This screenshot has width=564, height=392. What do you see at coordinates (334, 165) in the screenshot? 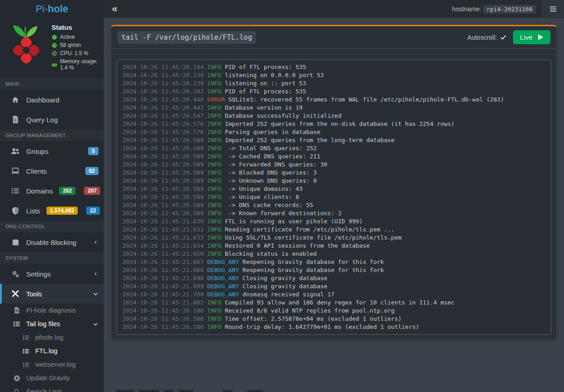
I see `log-line: 2024-10-26 11:45:20.589INFO -> Forwarded…` at bounding box center [334, 165].